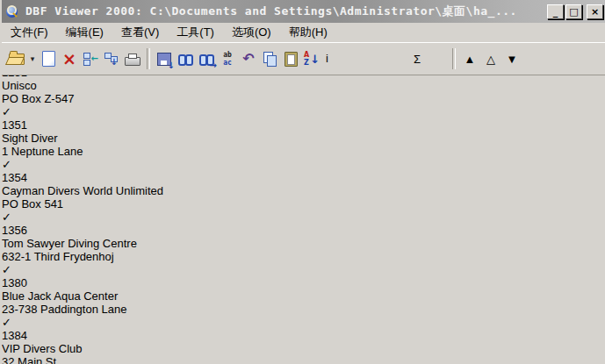 The height and width of the screenshot is (364, 605). Describe the element at coordinates (248, 59) in the screenshot. I see `undo-icon: ↶` at that location.